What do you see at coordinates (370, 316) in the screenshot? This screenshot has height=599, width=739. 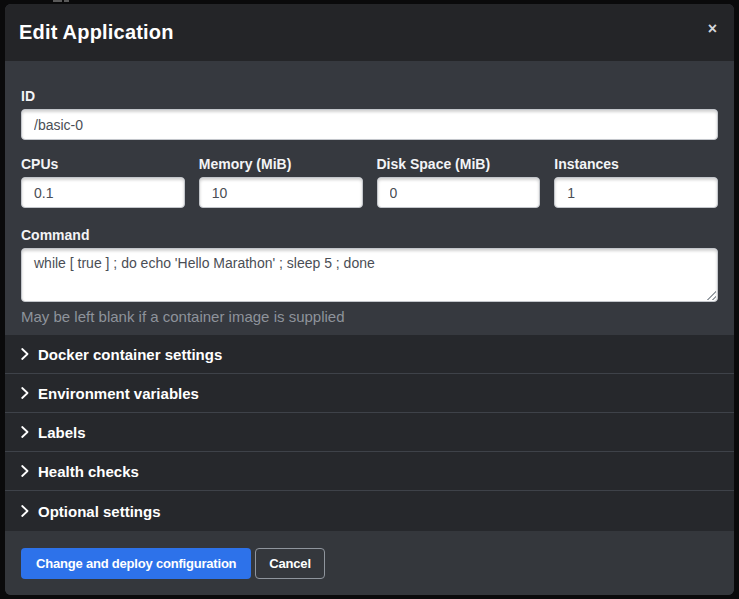 I see `command-help-text: May be left blank if a container image i…` at bounding box center [370, 316].